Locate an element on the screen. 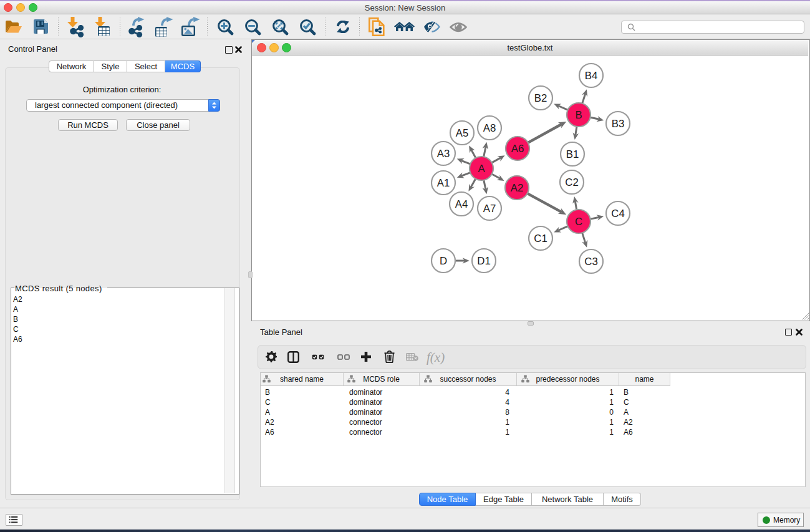 Image resolution: width=810 pixels, height=532 pixels. svg-text: A5 is located at coordinates (463, 133).